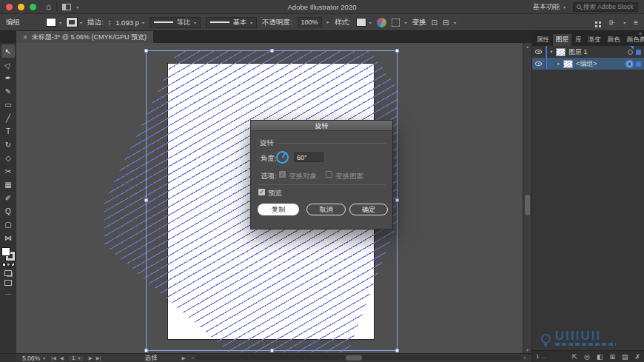 The width and height of the screenshot is (644, 362). What do you see at coordinates (636, 22) in the screenshot?
I see `control-bar-menu-icon: ≡` at bounding box center [636, 22].